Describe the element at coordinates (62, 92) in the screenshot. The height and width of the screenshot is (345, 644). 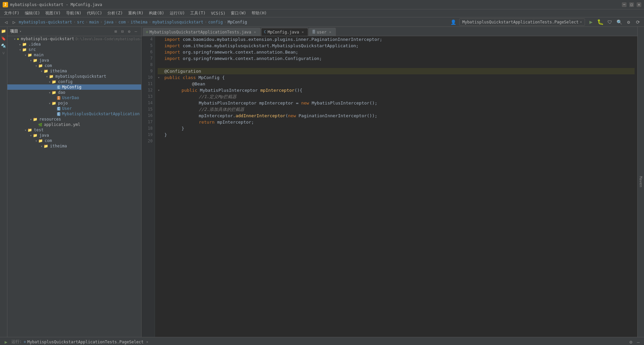
I see `tree-label-dao: dao` at that location.